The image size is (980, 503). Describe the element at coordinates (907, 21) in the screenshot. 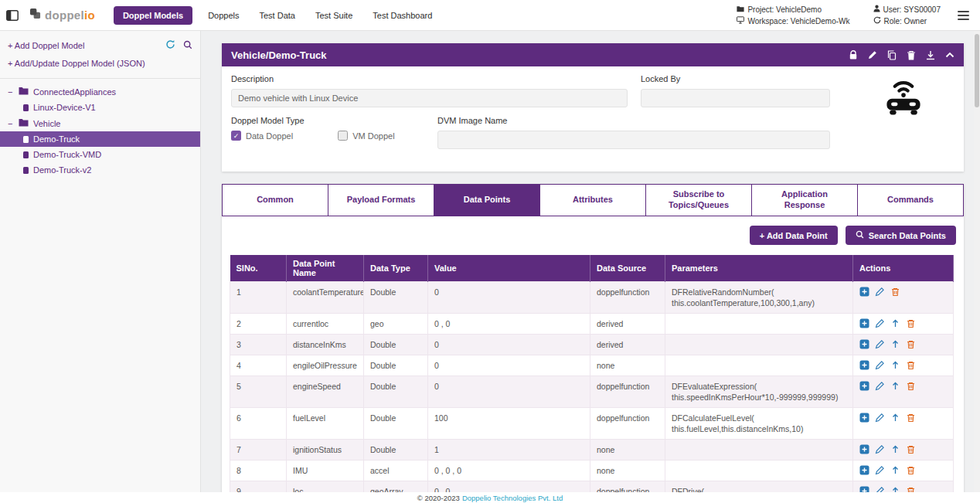

I see `role-info: Role: Owner` at that location.